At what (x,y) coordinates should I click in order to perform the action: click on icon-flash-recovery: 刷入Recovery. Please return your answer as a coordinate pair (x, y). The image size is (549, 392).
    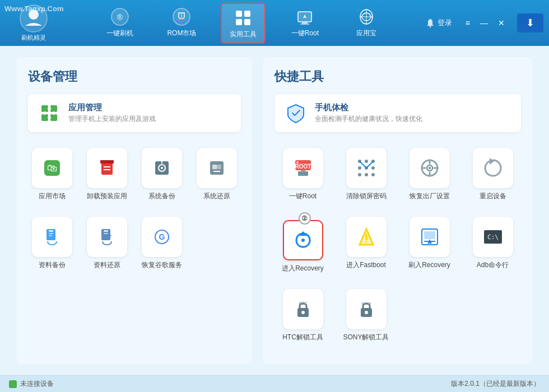
    Looking at the image, I should click on (429, 245).